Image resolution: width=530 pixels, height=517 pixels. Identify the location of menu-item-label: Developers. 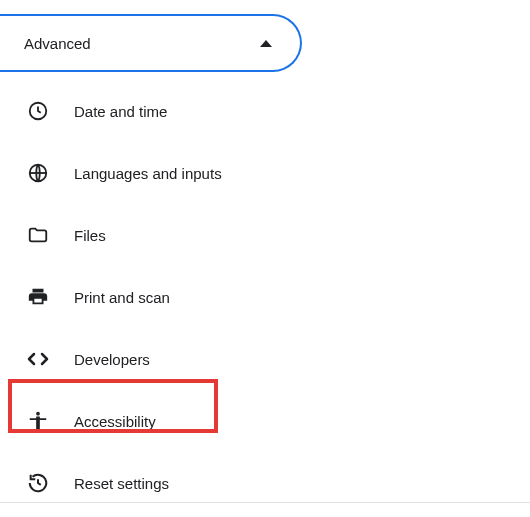
(112, 360).